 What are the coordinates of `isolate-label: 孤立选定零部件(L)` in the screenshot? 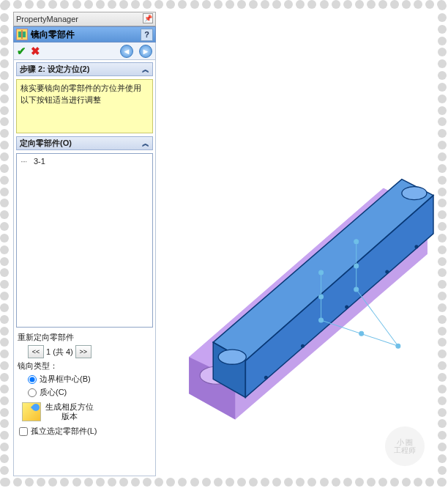 It's located at (64, 431).